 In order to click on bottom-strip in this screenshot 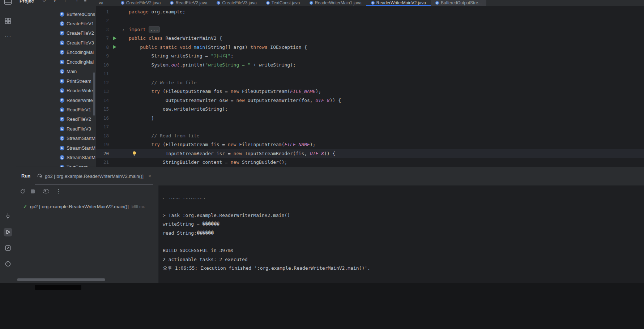, I will do `click(322, 306)`.